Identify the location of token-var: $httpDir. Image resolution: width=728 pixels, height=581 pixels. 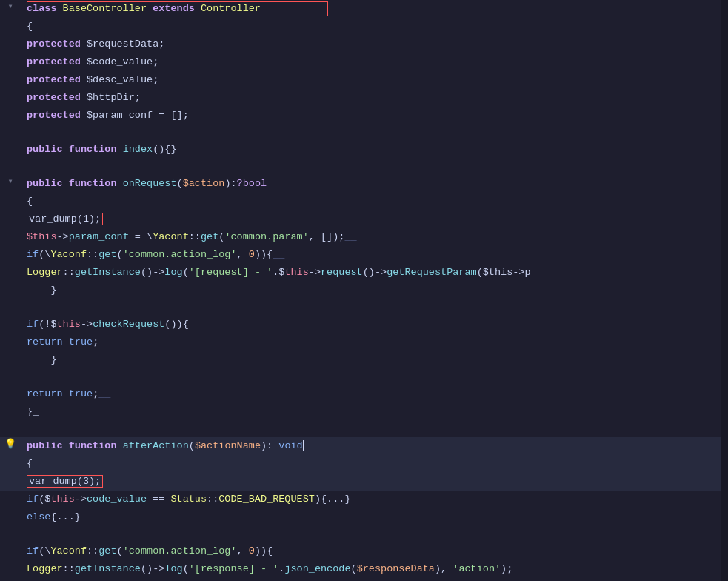
(111, 98).